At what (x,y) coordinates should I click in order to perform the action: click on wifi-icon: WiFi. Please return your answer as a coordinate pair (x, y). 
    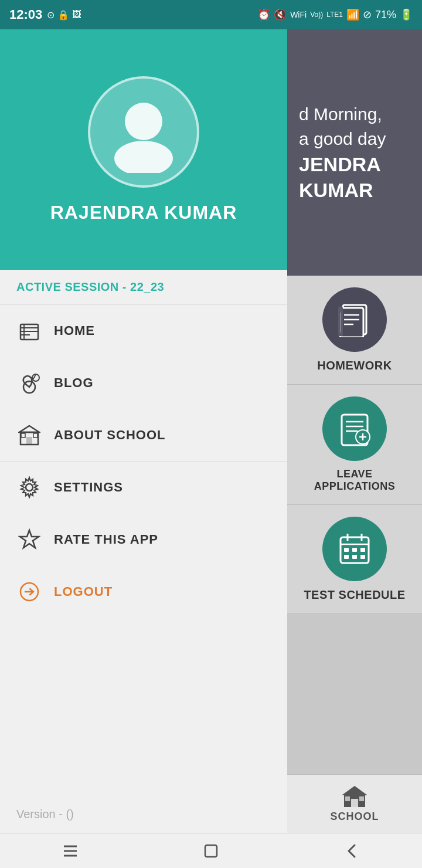
    Looking at the image, I should click on (298, 15).